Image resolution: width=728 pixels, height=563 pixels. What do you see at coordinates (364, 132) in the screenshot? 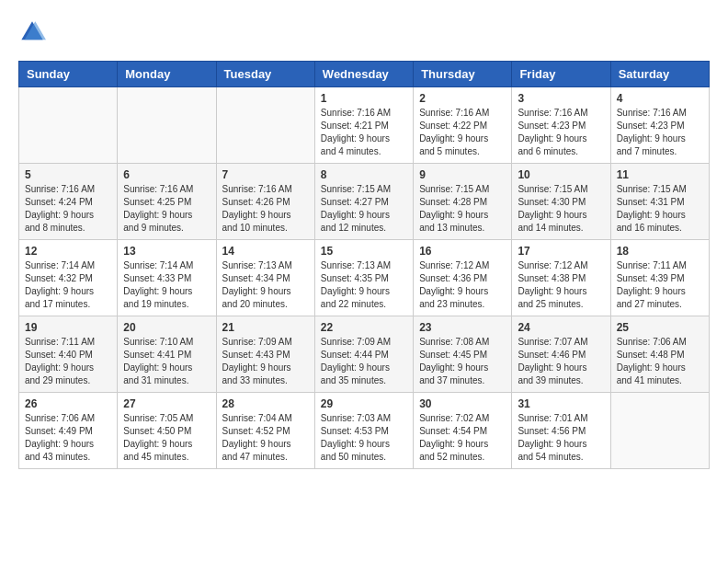
I see `day-content: Sunrise: 7:16 AM Sunset: 4:21 PM Dayligh…` at bounding box center [364, 132].